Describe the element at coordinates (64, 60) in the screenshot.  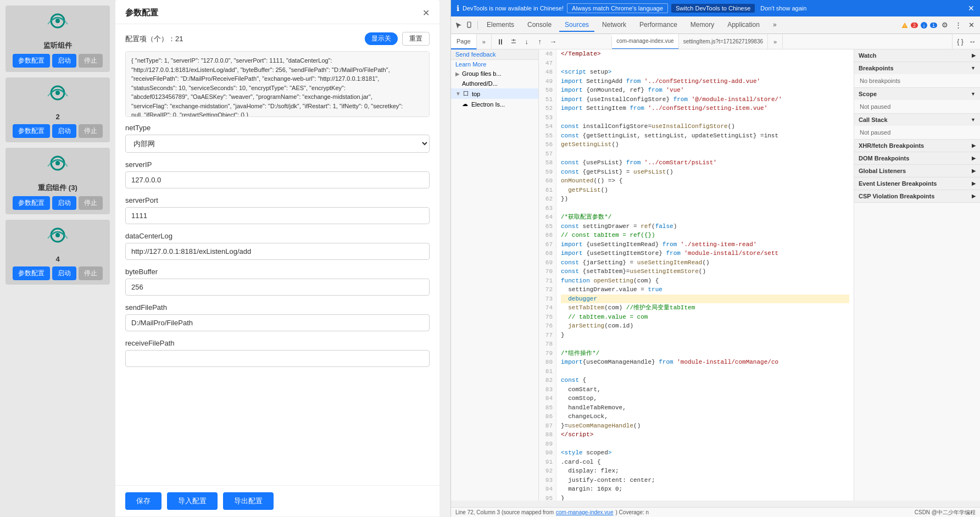
I see `start-btn-1: 启动` at that location.